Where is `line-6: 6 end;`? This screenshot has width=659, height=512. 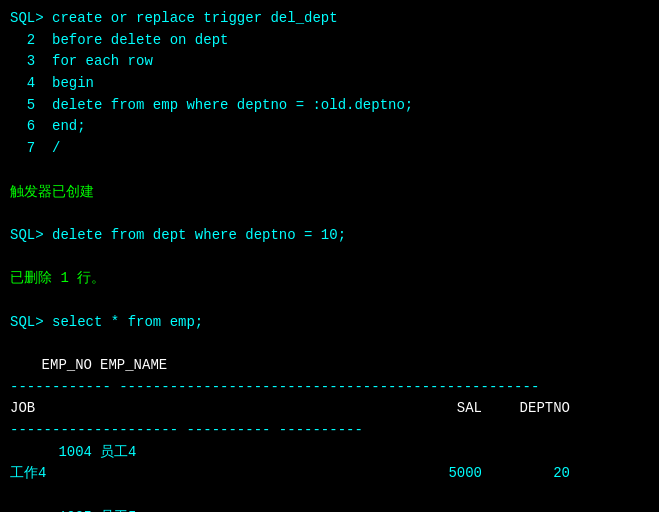
line-6: 6 end; is located at coordinates (330, 127).